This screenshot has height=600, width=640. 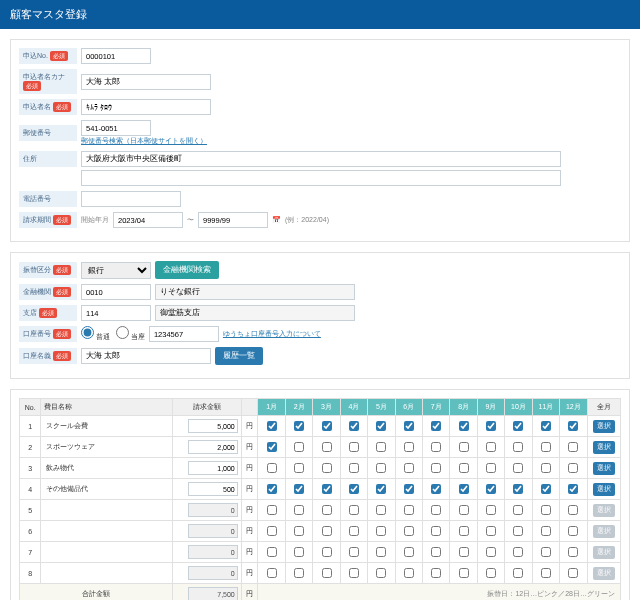 I want to click on radio-type: 普通 当座, so click(x=113, y=334).